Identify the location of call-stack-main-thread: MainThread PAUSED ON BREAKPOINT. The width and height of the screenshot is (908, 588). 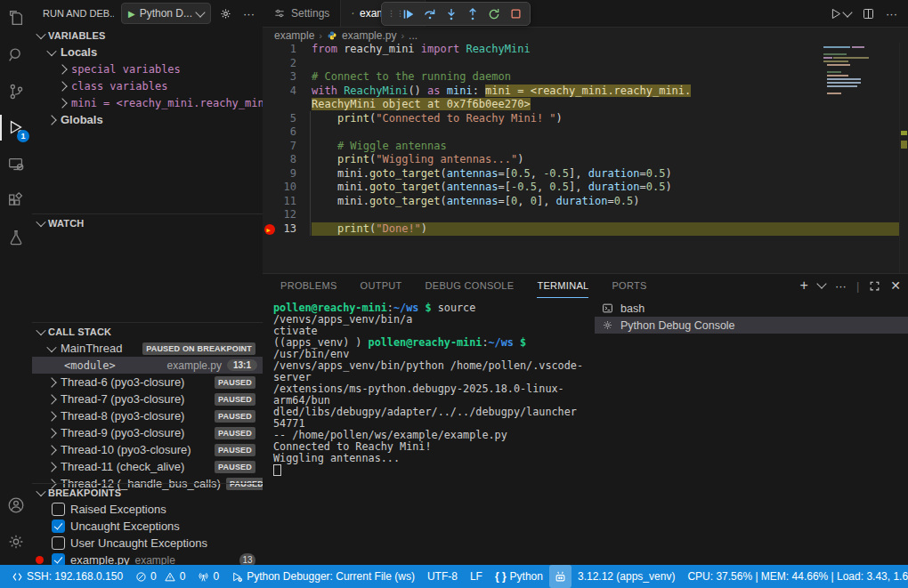
(148, 349).